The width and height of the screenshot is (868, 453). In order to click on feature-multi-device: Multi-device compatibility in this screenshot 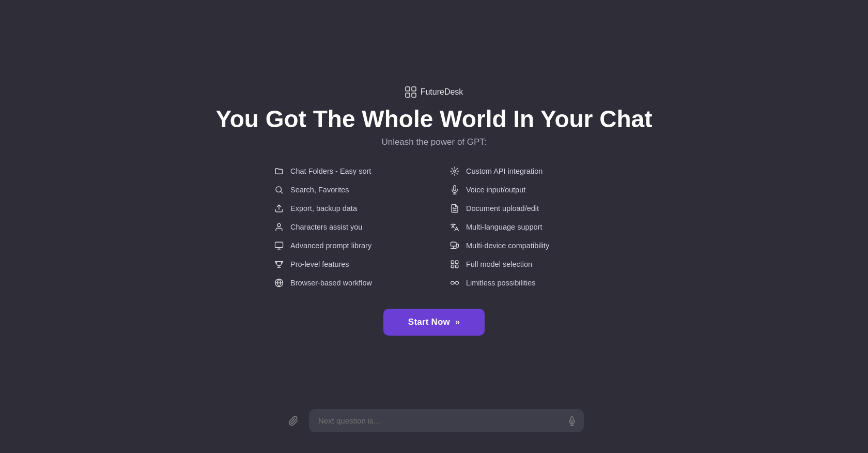, I will do `click(522, 246)`.